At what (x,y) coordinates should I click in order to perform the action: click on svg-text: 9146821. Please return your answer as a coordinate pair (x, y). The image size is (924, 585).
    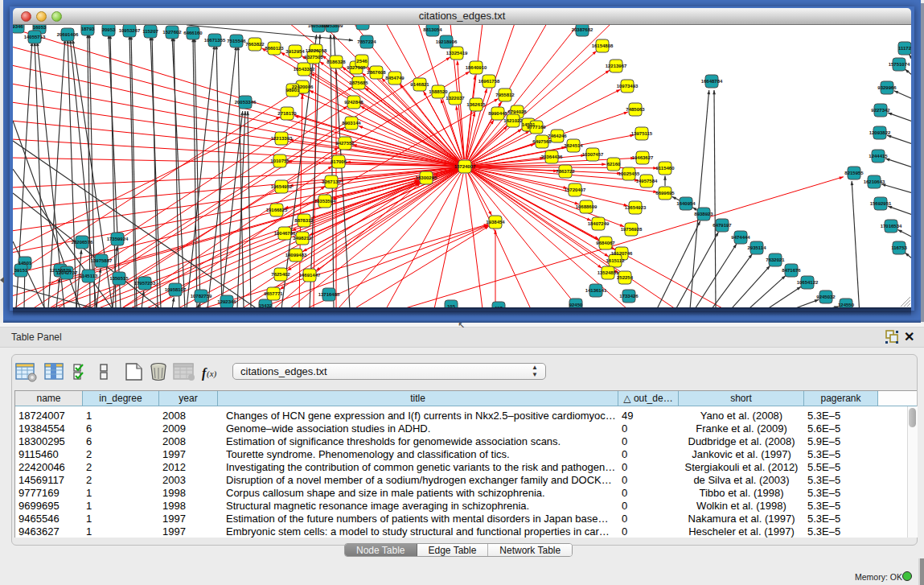
    Looking at the image, I should click on (420, 84).